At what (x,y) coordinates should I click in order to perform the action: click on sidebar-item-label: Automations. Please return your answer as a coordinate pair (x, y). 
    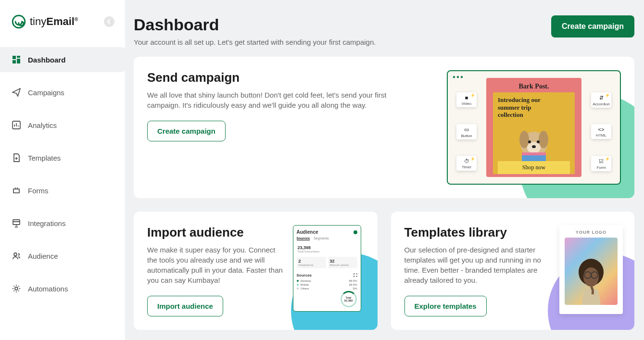
    Looking at the image, I should click on (48, 289).